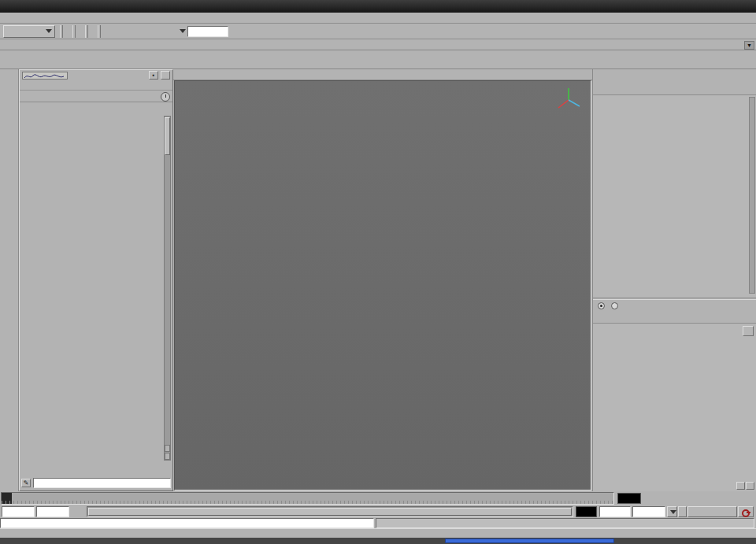 The width and height of the screenshot is (756, 544). What do you see at coordinates (674, 197) in the screenshot?
I see `channel-list-area` at bounding box center [674, 197].